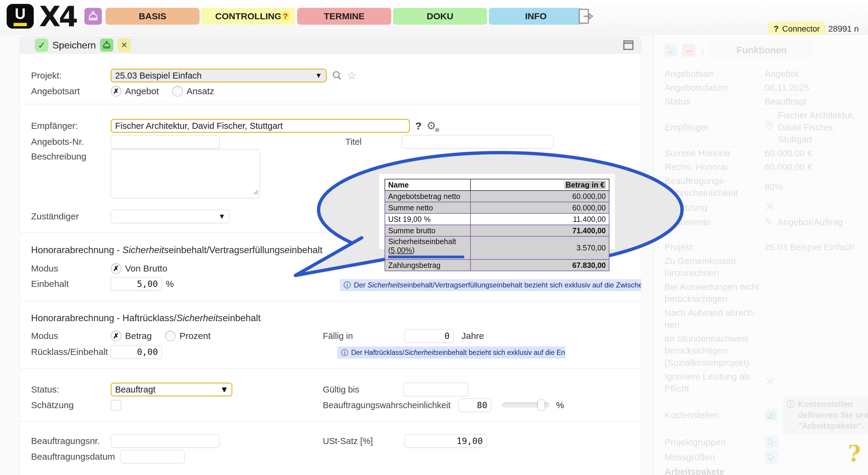  What do you see at coordinates (248, 16) in the screenshot?
I see `tab-controlling: CONTROLLING?` at bounding box center [248, 16].